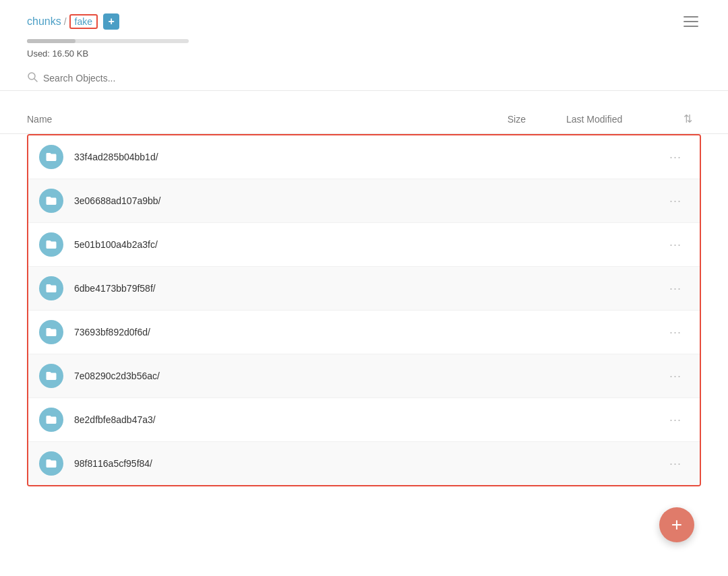  Describe the element at coordinates (364, 78) in the screenshot. I see `search-wrapper` at that location.